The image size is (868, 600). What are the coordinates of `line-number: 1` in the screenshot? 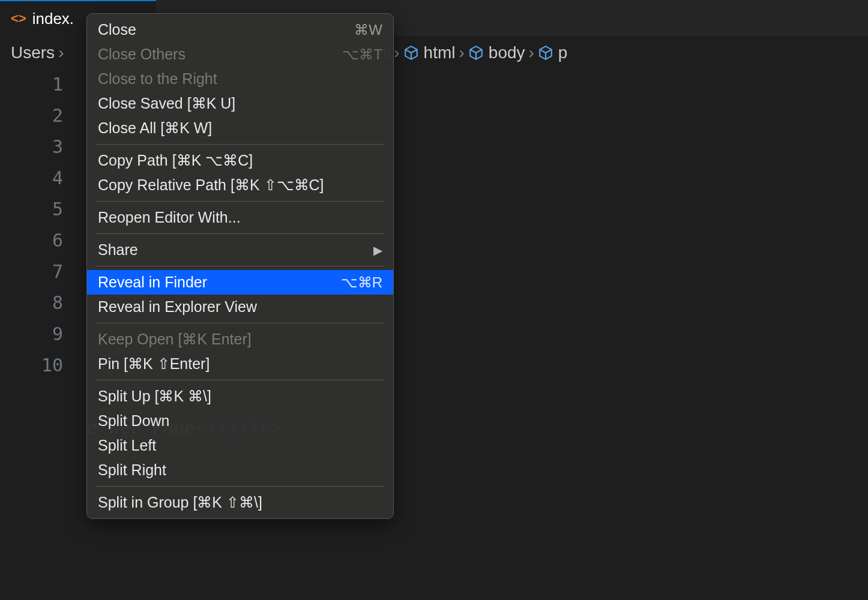 It's located at (31, 85).